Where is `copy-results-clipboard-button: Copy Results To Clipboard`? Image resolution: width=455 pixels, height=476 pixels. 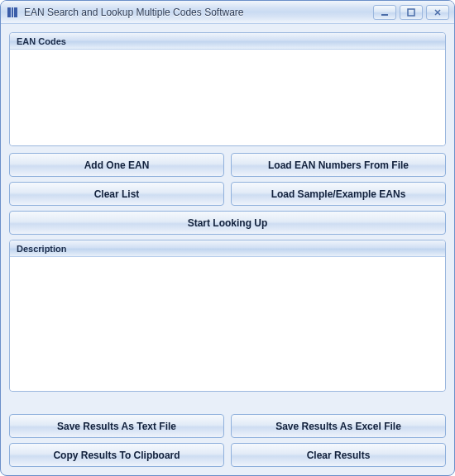 copy-results-clipboard-button: Copy Results To Clipboard is located at coordinates (117, 455).